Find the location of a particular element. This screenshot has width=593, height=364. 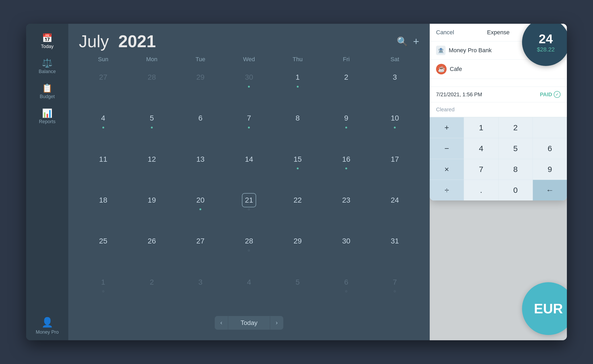

numpad: + 1 2 − 4 5 6 × 7 8 9 ÷ . 0 ← is located at coordinates (498, 159).